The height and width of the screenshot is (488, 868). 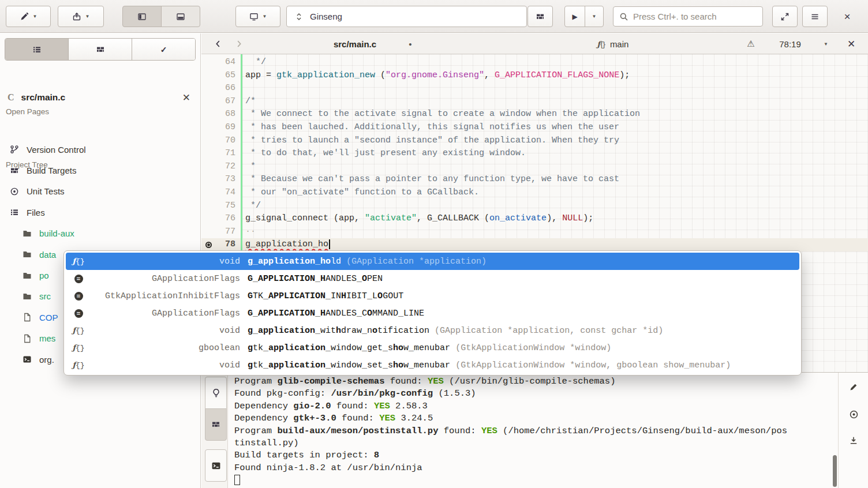 I want to click on c-language-icon: C, so click(x=11, y=97).